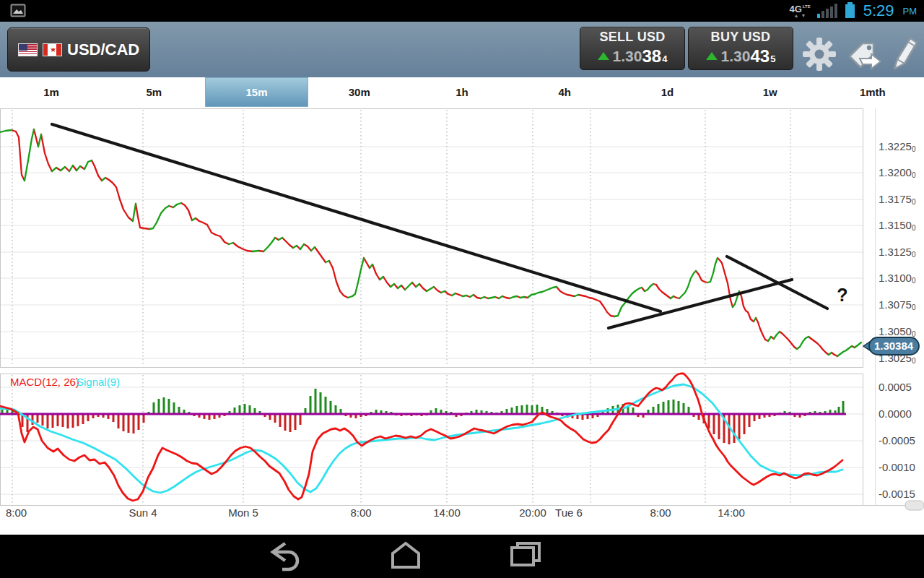 This screenshot has width=924, height=578. What do you see at coordinates (51, 92) in the screenshot?
I see `tab-1m: 1m` at bounding box center [51, 92].